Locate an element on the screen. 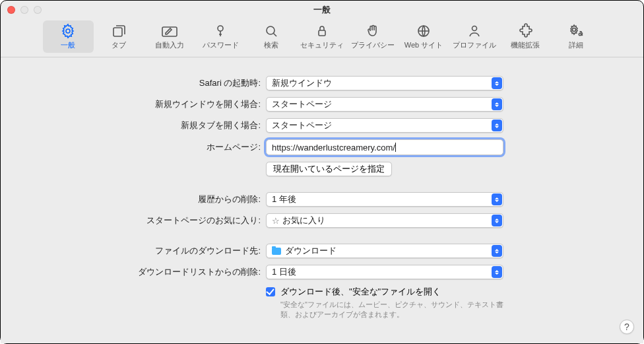 The height and width of the screenshot is (344, 644). new-window-label: 新規ウインドウを開く場合: is located at coordinates (146, 104).